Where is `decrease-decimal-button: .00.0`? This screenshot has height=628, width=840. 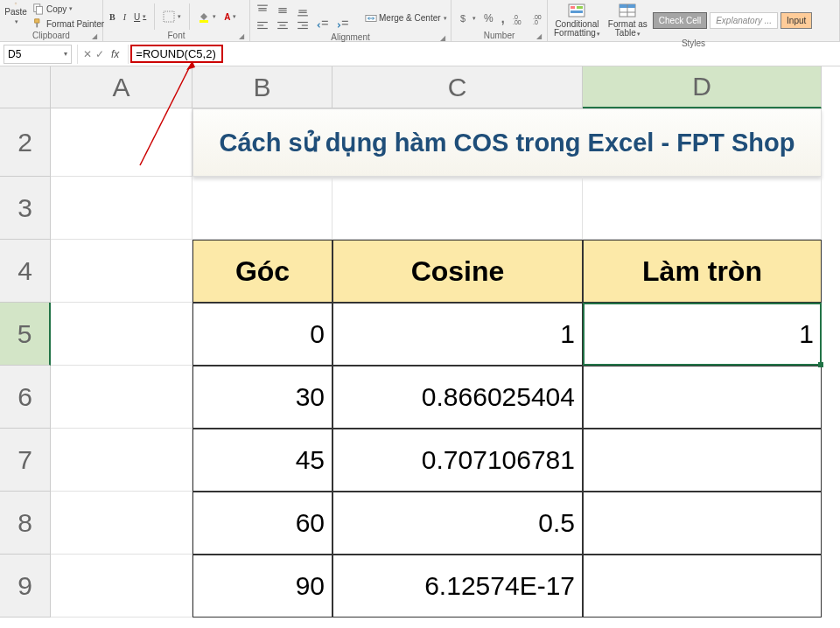
decrease-decimal-button: .00.0 is located at coordinates (539, 18).